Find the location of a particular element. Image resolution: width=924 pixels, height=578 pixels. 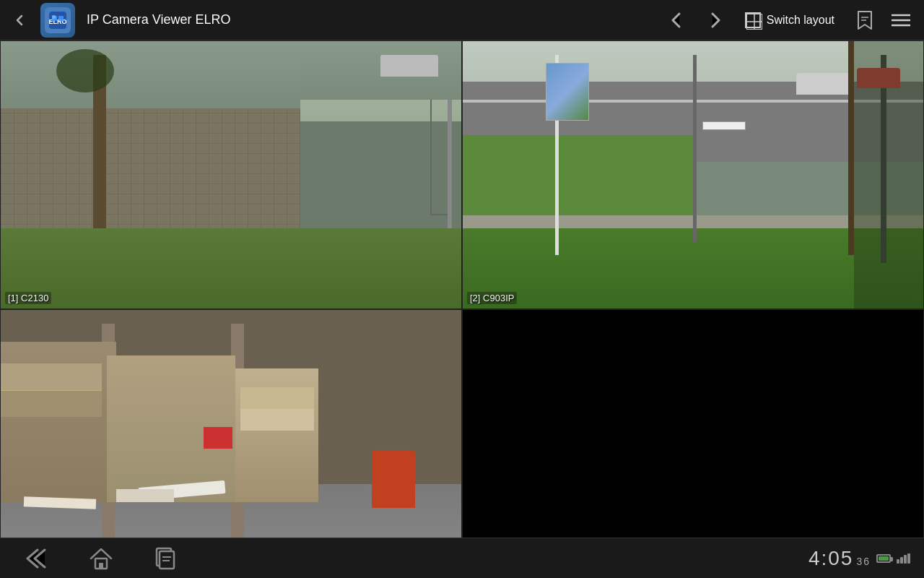

nav-prev-button is located at coordinates (677, 20).